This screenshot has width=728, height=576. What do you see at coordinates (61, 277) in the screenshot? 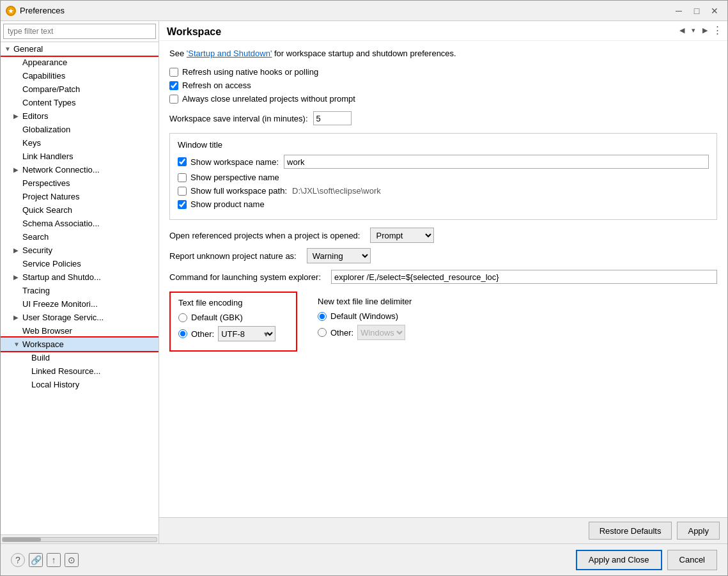
I see `sidebar-label-startup: Startup and Shutdo...` at bounding box center [61, 277].